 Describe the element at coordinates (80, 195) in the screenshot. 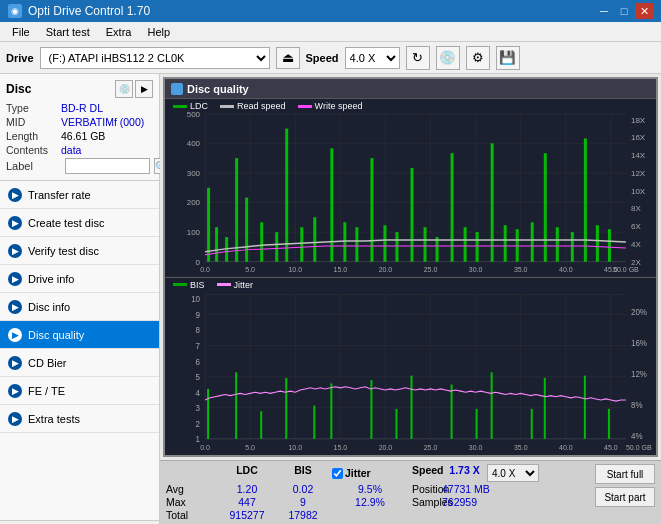

I see `nav-transfer-rate: ▶ Transfer rate` at that location.